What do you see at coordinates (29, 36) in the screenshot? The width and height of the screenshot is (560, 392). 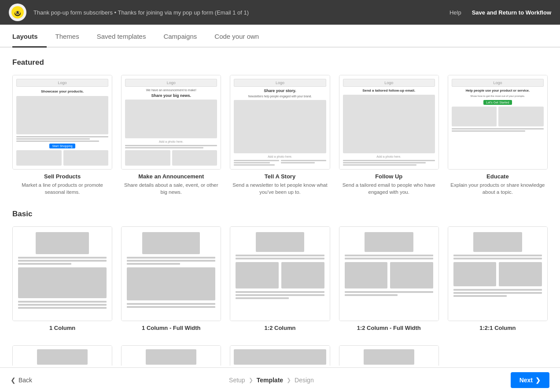 I see `tab-layouts: Layouts` at bounding box center [29, 36].